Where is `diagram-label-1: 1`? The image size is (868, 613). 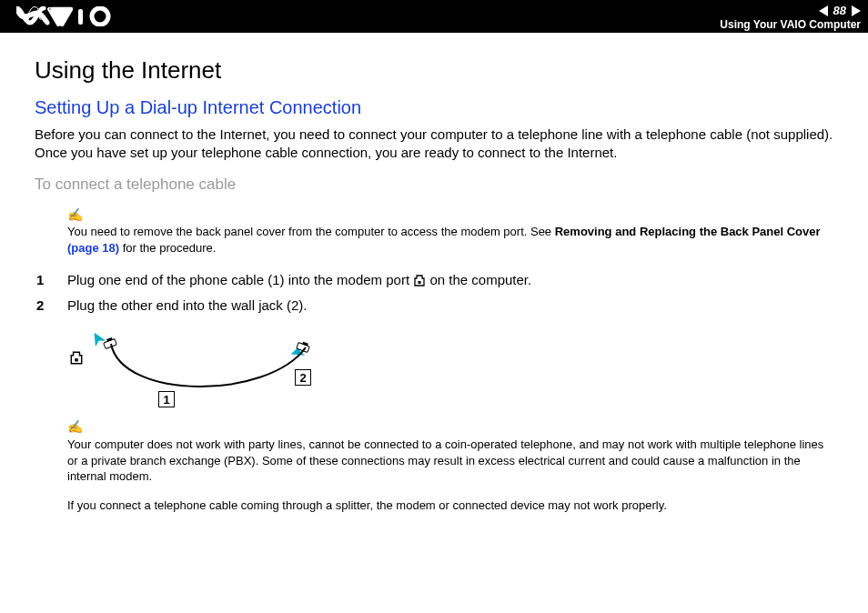
diagram-label-1: 1 is located at coordinates (167, 399).